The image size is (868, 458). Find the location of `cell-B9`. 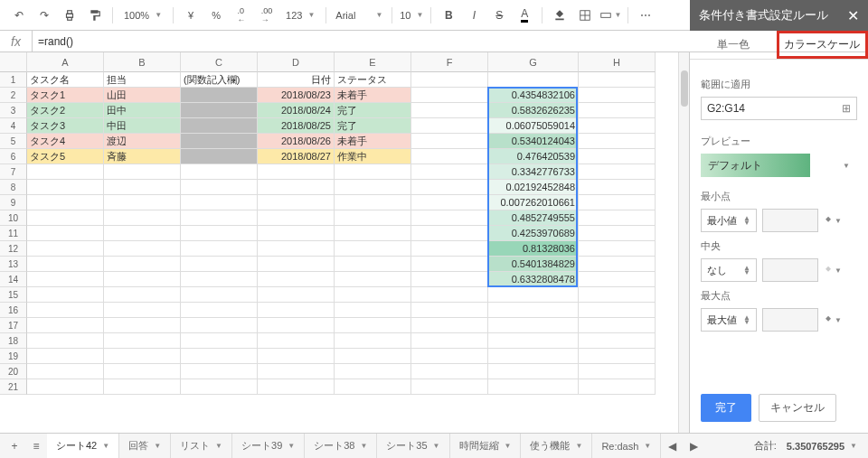

cell-B9 is located at coordinates (143, 202).